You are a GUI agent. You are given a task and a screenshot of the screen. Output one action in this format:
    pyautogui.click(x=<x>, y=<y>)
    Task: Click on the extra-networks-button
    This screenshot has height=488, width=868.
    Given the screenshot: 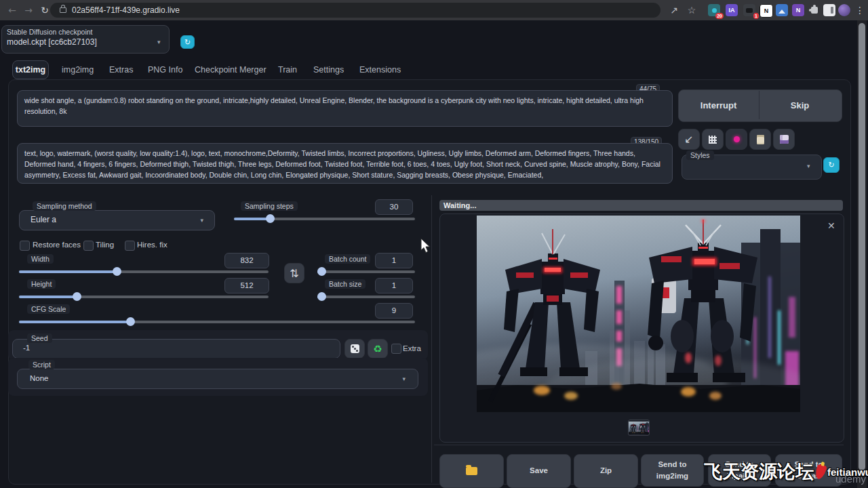 What is the action you would take?
    pyautogui.click(x=736, y=140)
    